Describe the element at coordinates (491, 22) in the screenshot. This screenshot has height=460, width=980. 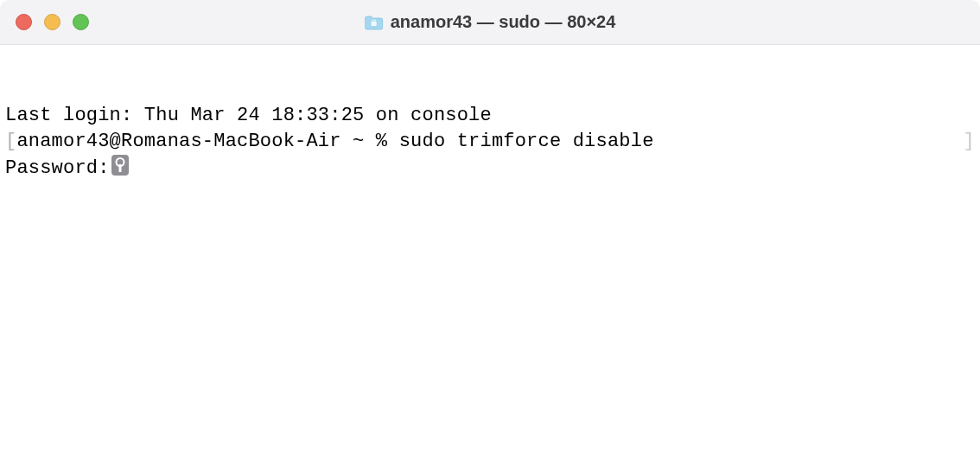
I see `window-title-container: anamor43 — sudo — 80×24` at that location.